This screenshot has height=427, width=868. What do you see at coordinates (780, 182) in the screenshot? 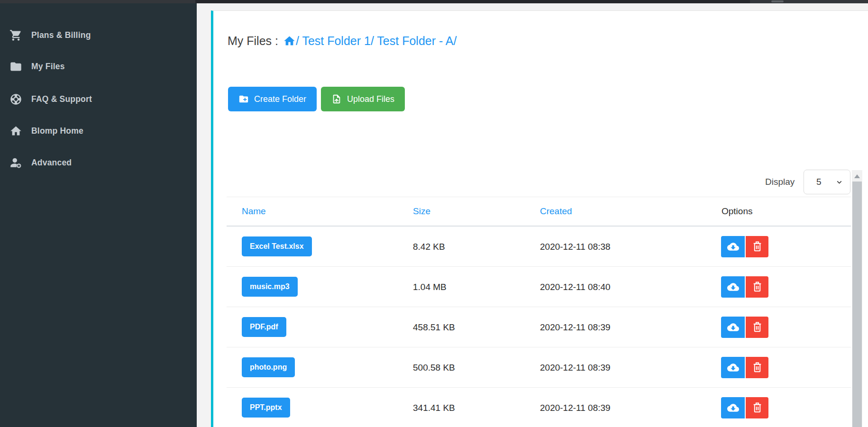
I see `display-label: Display` at bounding box center [780, 182].